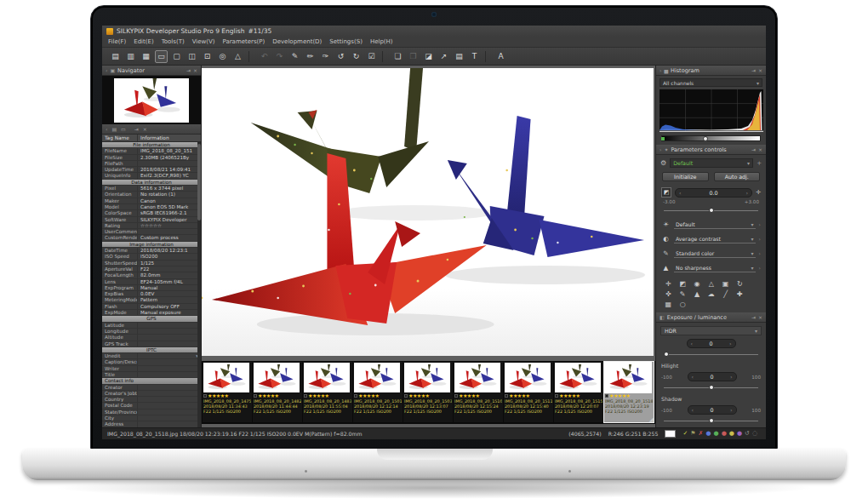  I want to click on mark-yellow-icon: ●, so click(732, 434).